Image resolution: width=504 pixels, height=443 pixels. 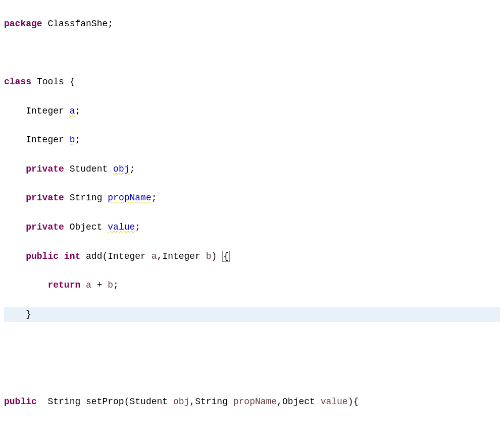 I want to click on code-line: public int add(Integer a,Integer b) {, so click(x=252, y=256).